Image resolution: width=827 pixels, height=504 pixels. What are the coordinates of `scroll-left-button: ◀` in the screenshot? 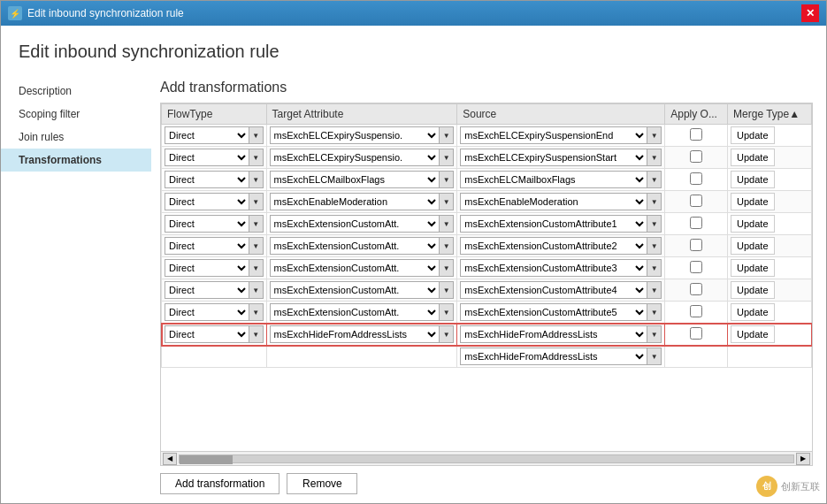 It's located at (170, 459).